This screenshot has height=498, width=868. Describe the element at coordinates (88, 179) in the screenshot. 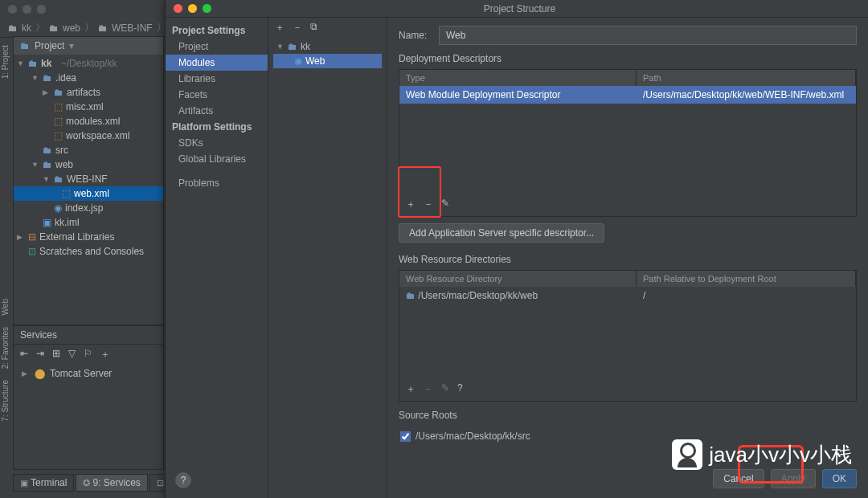

I see `tree-folder-webinf: ▼🖿WEB-INF` at that location.